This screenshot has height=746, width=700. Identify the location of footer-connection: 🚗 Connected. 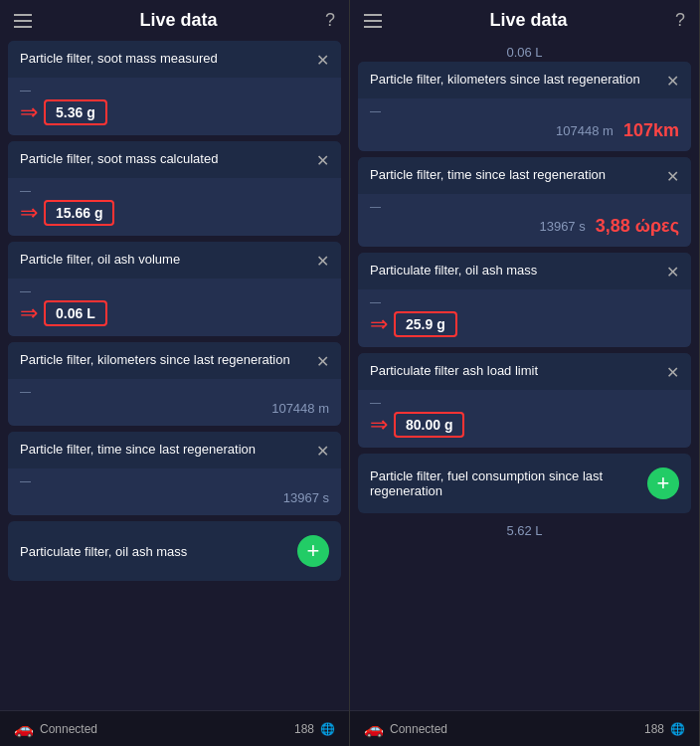
(56, 728).